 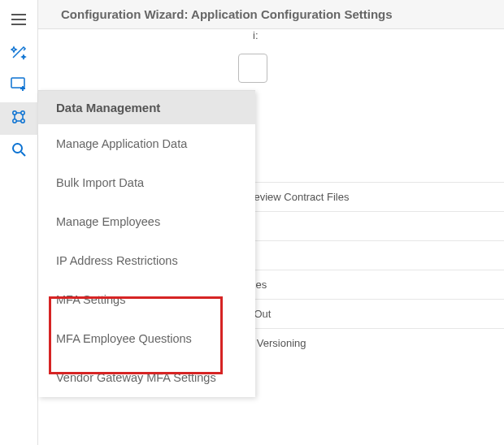 I want to click on flyout-item-vendor-gateway-mfa-settings: Vendor Gateway MFA Settings, so click(x=146, y=378).